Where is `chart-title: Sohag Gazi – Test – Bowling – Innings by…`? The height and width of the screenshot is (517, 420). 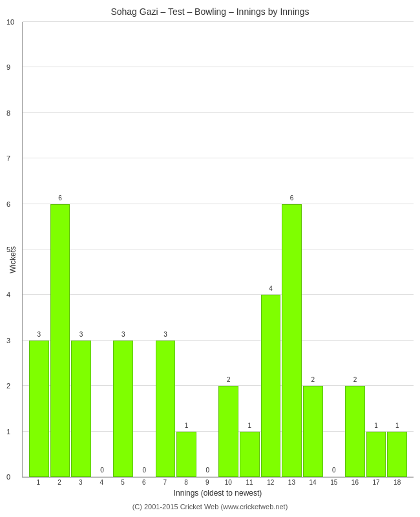 chart-title: Sohag Gazi – Test – Bowling – Innings by… is located at coordinates (209, 12).